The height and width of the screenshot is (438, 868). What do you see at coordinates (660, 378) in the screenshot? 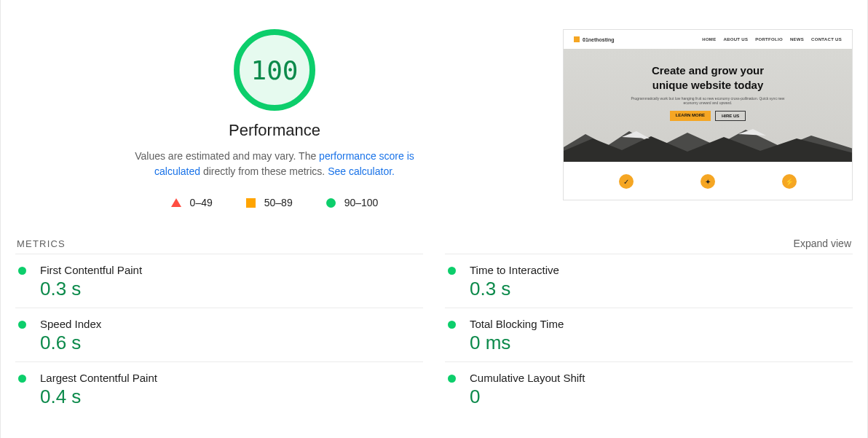
I see `metric-name: Cumulative Layout Shift` at bounding box center [660, 378].